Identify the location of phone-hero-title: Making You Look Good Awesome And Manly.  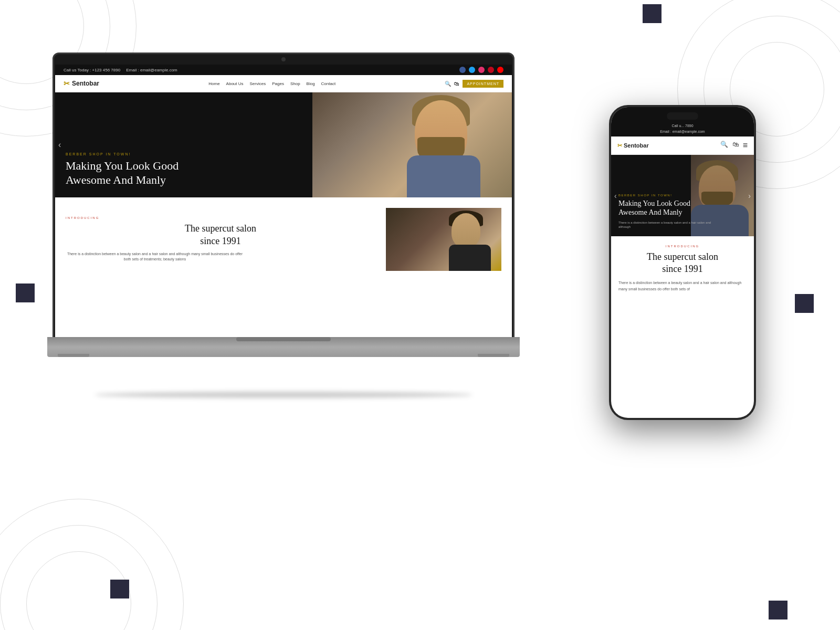
(666, 208).